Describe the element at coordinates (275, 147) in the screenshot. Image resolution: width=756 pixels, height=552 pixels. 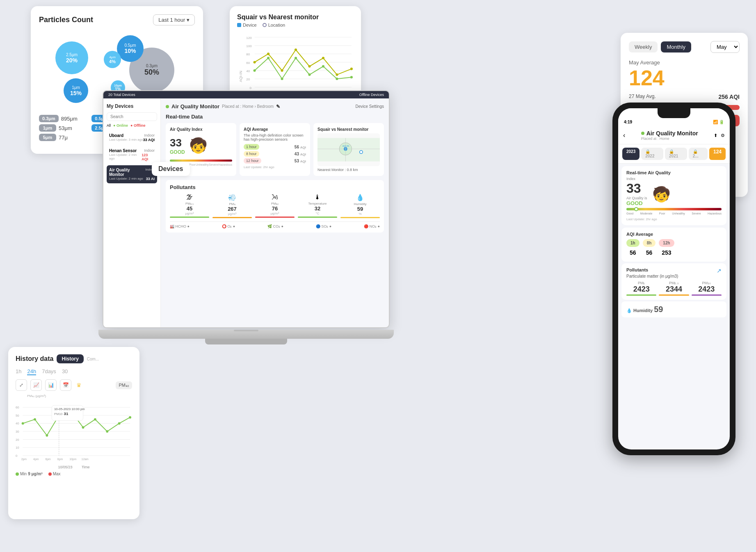
I see `aqi-1hr-row: 1 hour 56 AQI` at that location.